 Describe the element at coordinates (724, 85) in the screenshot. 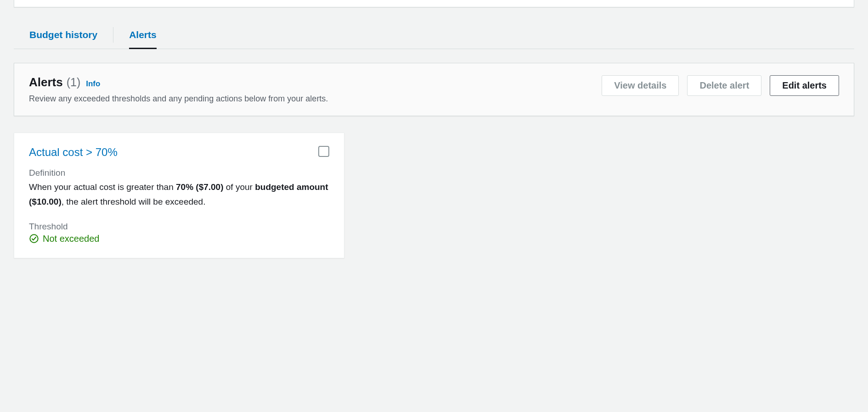

I see `delete-alert-button: Delete alert` at that location.